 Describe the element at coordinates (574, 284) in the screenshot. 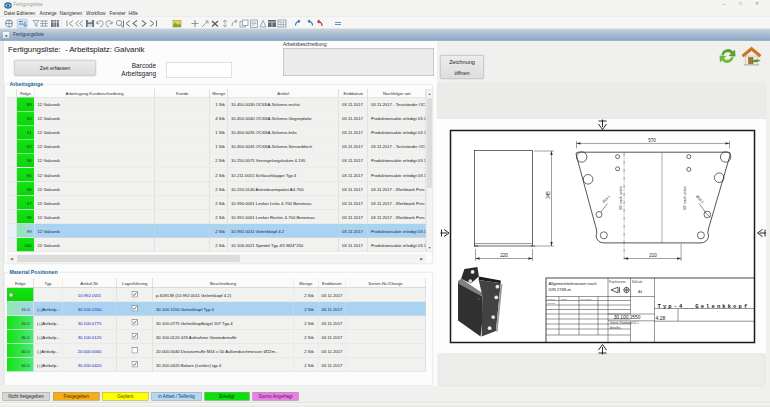

I see `svg-text: Allgemeintoleranzen nach` at that location.